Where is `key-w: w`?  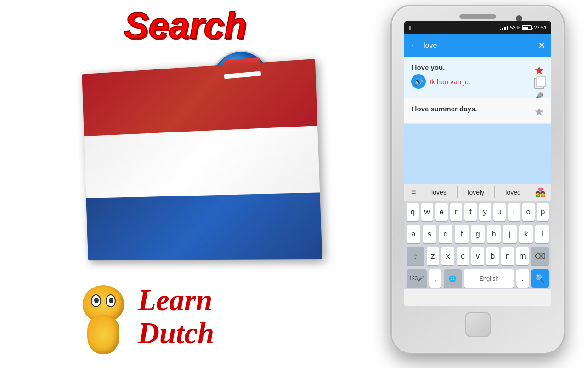 key-w: w is located at coordinates (427, 212).